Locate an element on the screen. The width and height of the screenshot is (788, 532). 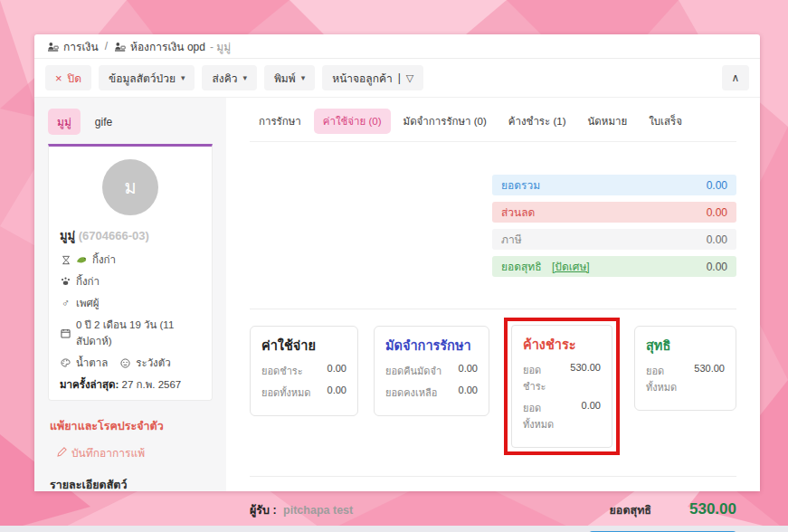
mood-icon is located at coordinates (125, 364).